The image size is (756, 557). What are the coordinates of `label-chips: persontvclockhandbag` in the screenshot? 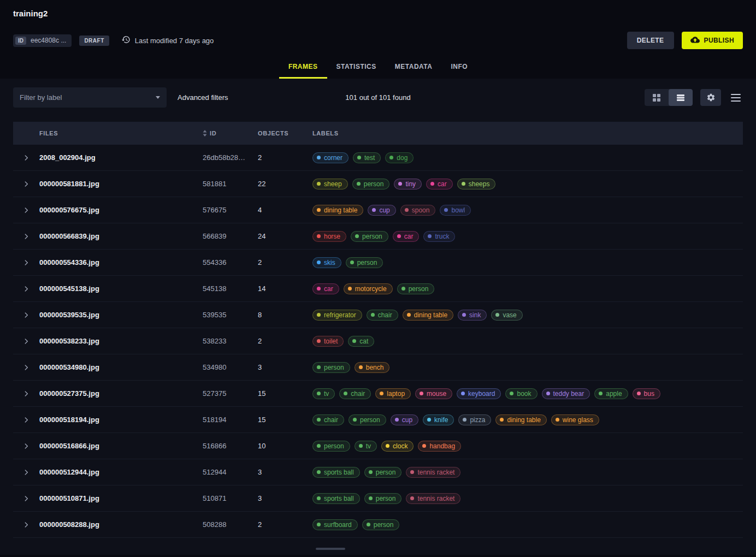 It's located at (528, 446).